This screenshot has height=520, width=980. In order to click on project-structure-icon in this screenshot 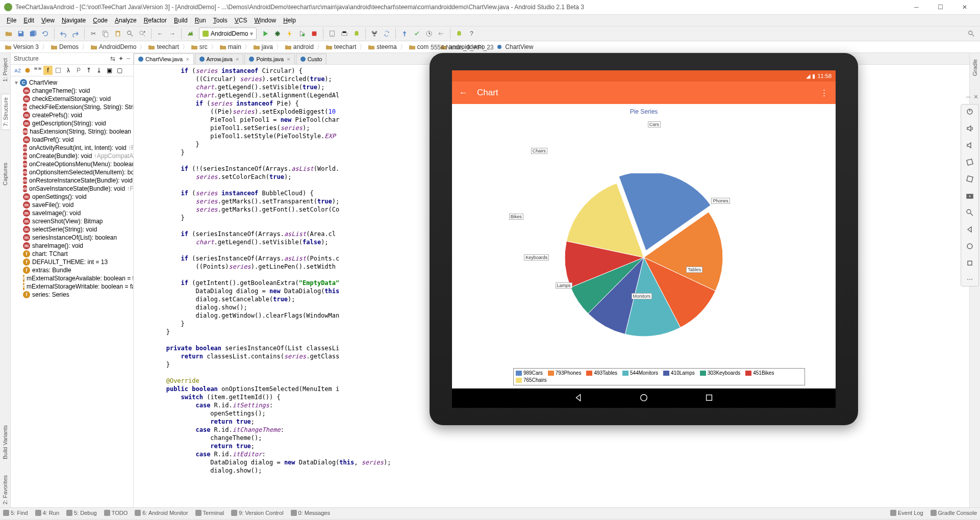, I will do `click(374, 34)`.